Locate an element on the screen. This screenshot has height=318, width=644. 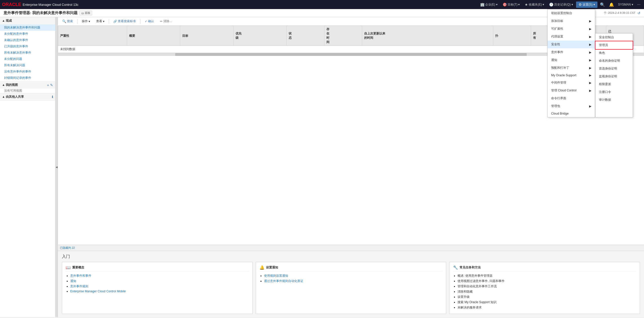
enterprise-icon: 🏢 is located at coordinates (482, 5).